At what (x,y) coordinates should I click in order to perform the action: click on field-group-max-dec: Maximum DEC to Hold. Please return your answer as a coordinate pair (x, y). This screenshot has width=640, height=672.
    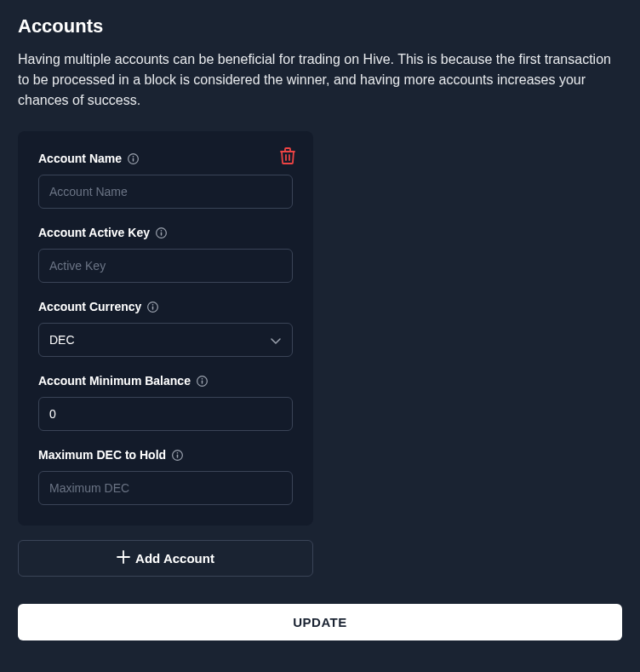
    Looking at the image, I should click on (165, 477).